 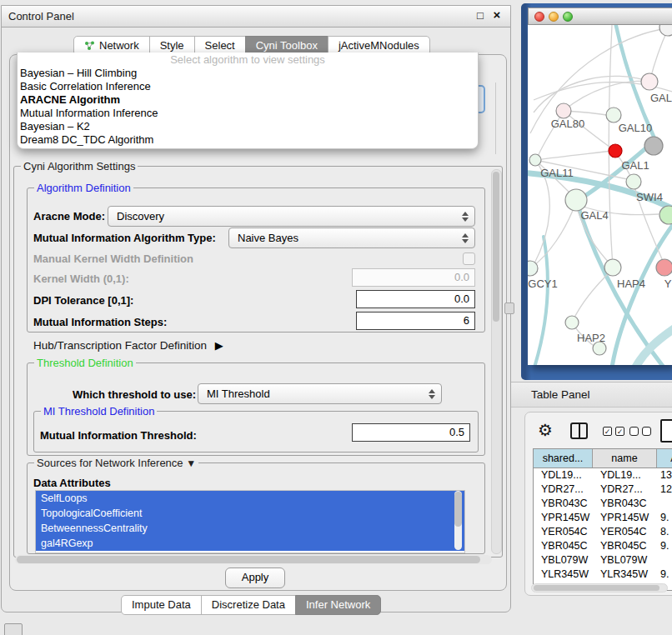 I want to click on table-row: YLR345WYLR345W9., so click(x=603, y=575).